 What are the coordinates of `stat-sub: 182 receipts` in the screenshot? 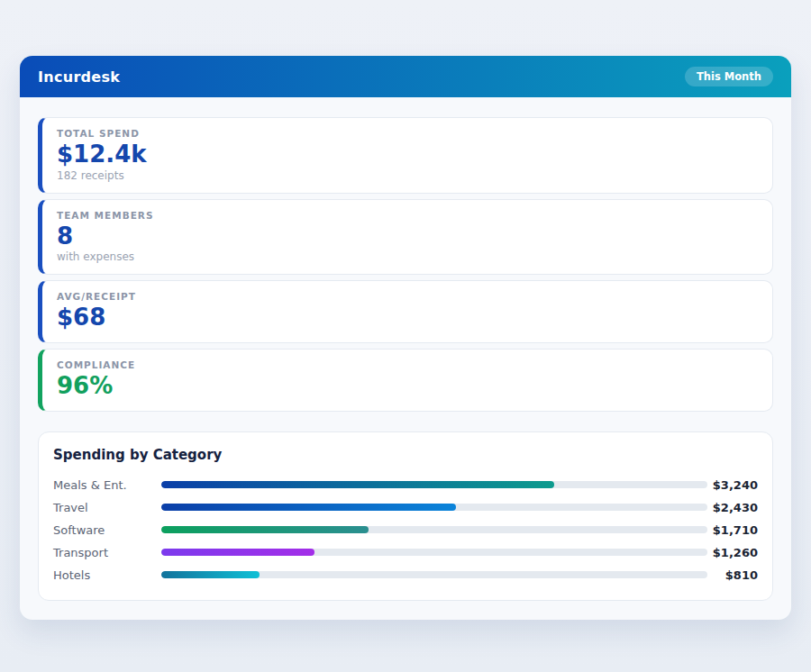 It's located at (407, 176).